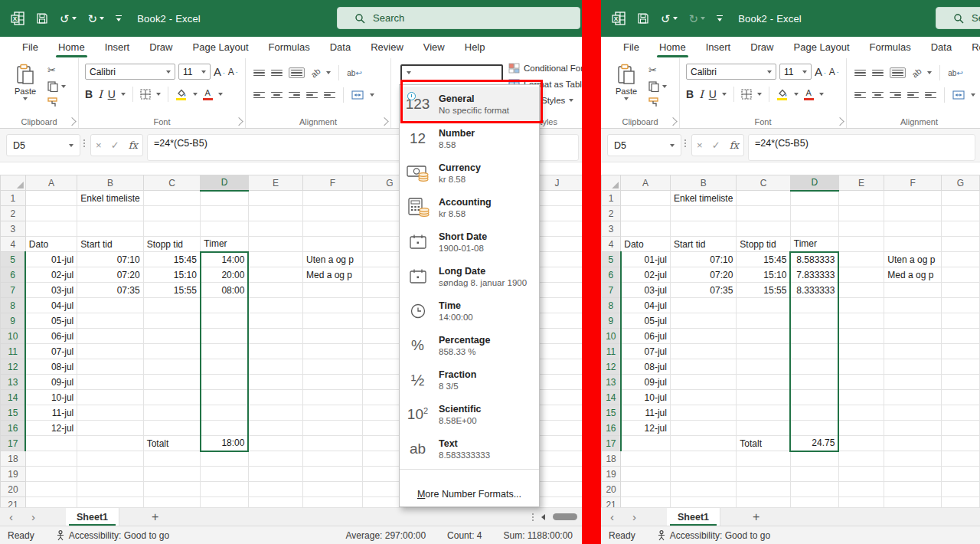 Image resolution: width=980 pixels, height=544 pixels. What do you see at coordinates (14, 321) in the screenshot?
I see `row-header-9: 9` at bounding box center [14, 321].